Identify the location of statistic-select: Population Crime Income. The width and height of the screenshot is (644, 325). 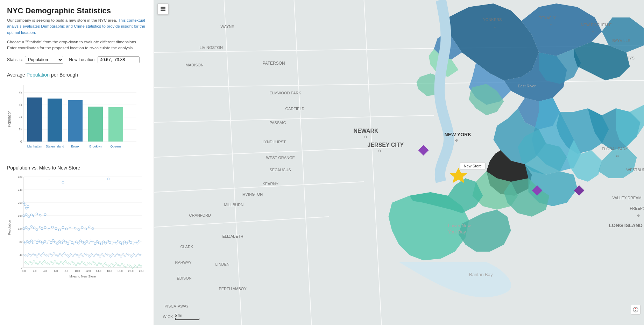
(44, 60).